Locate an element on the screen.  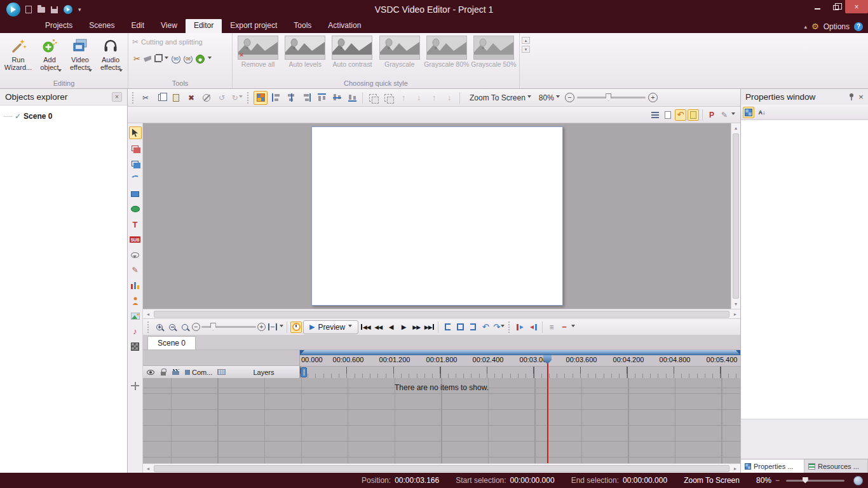
statusbar-zoom-mode: Zoom To Screen is located at coordinates (712, 480).